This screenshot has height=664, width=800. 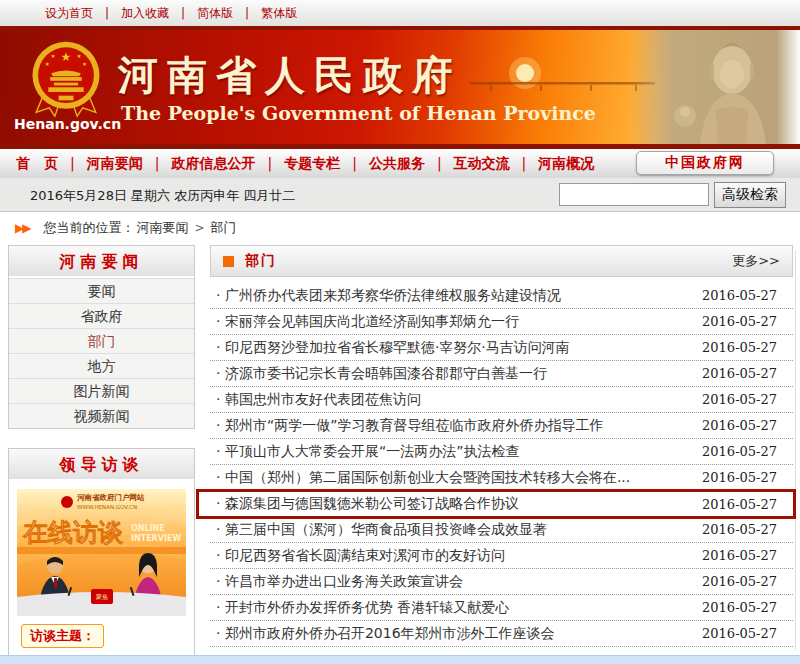 What do you see at coordinates (400, 660) in the screenshot?
I see `footer-edge` at bounding box center [400, 660].